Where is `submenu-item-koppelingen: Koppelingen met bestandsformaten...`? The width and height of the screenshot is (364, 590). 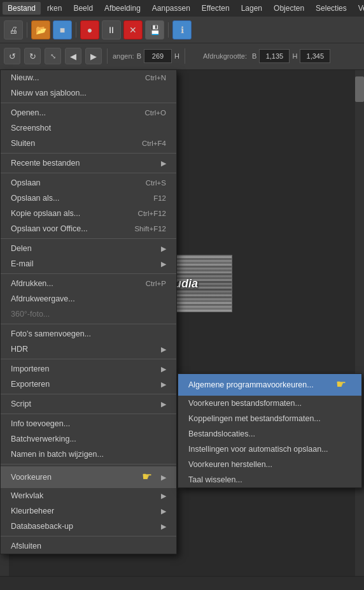 submenu-item-koppelingen: Koppelingen met bestandsformaten... is located at coordinates (270, 419).